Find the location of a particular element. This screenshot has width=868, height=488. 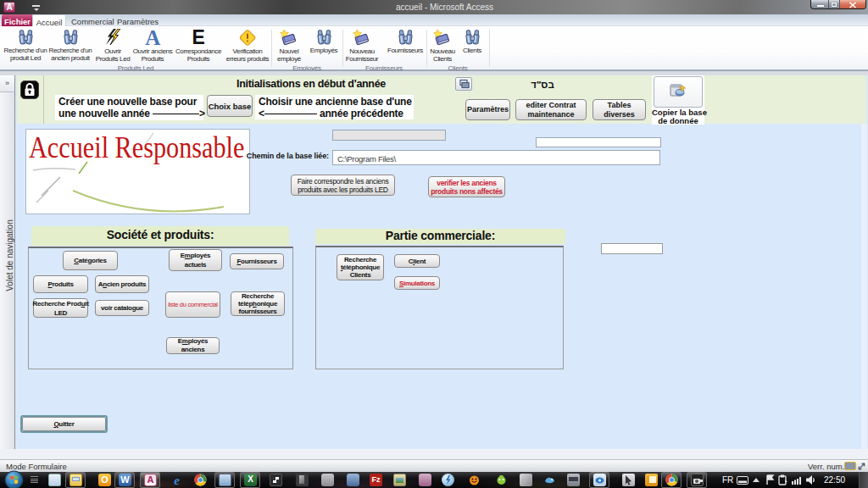

svg-text: e is located at coordinates (176, 480).